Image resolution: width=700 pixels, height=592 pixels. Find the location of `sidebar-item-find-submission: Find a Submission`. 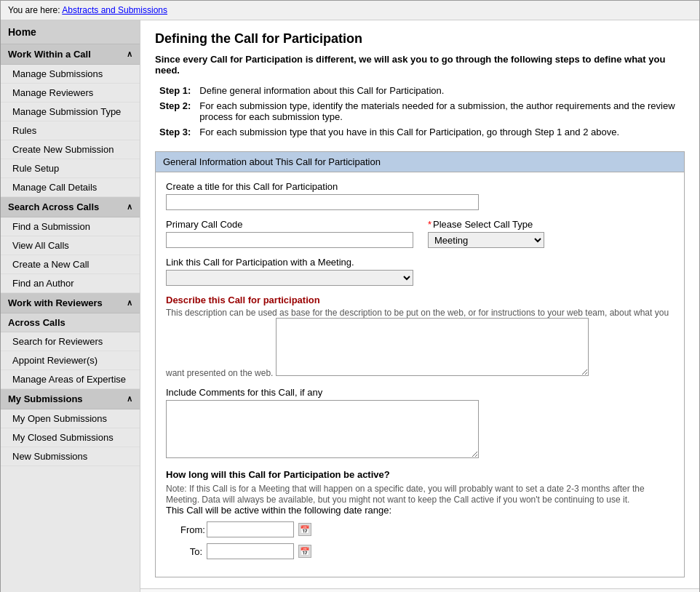

sidebar-item-find-submission: Find a Submission is located at coordinates (70, 227).